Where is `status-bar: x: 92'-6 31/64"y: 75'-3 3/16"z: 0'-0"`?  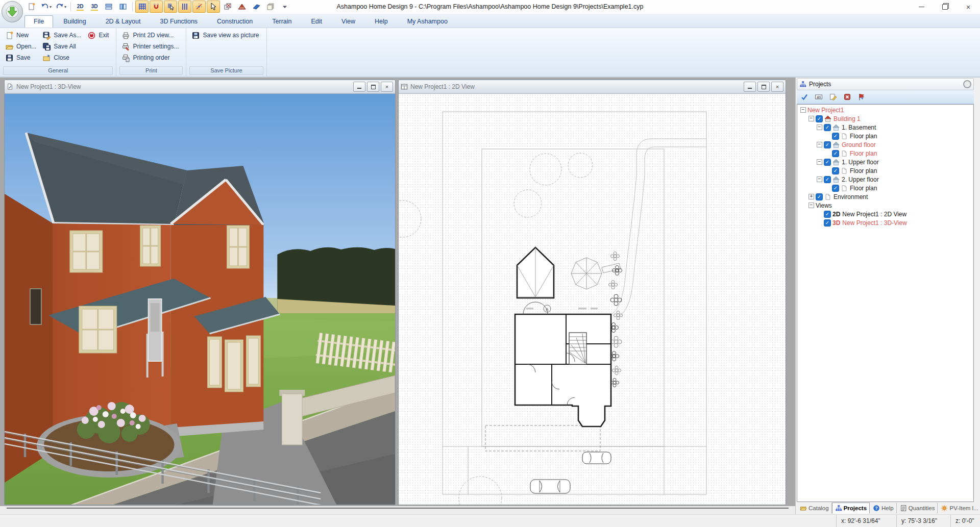 status-bar: x: 92'-6 31/64"y: 75'-3 3/16"z: 0'-0" is located at coordinates (490, 520).